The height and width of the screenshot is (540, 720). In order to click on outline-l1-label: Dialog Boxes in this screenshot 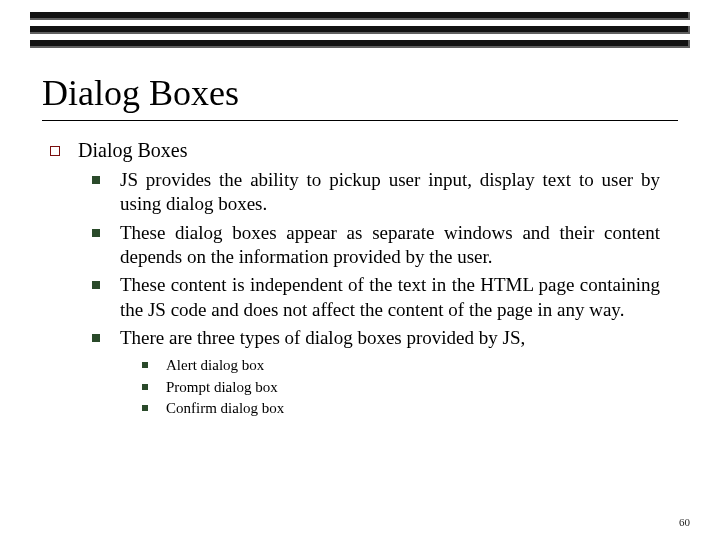, I will do `click(132, 150)`.